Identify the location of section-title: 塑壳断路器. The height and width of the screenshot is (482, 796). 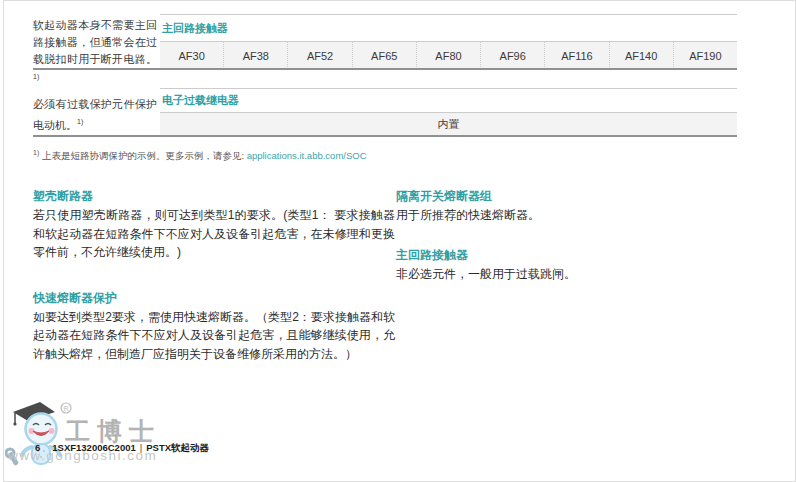
(214, 196).